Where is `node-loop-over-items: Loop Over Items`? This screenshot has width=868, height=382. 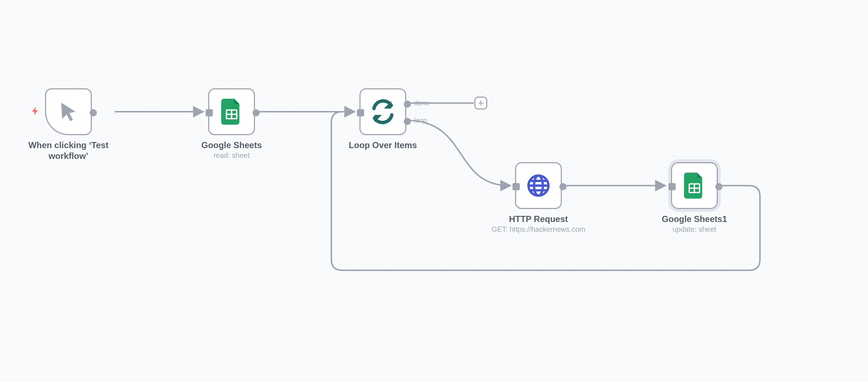 node-loop-over-items: Loop Over Items is located at coordinates (383, 112).